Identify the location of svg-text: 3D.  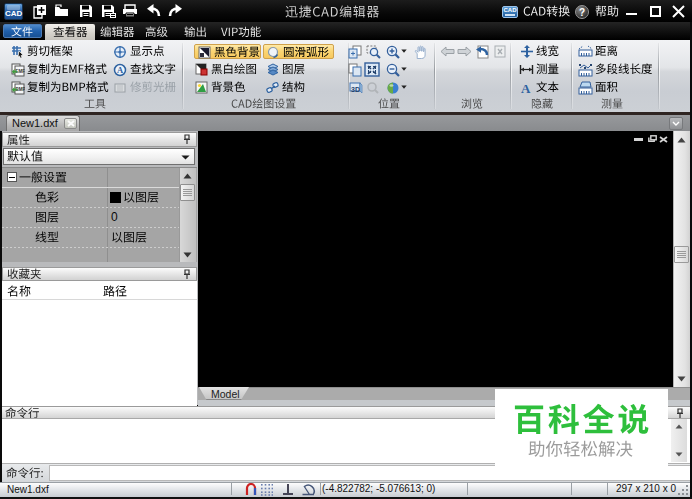
(356, 90).